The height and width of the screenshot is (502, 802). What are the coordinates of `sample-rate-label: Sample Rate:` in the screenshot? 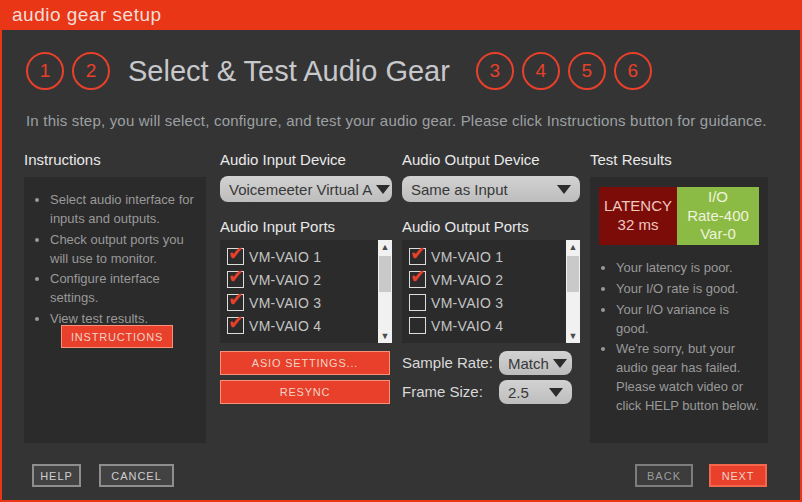 It's located at (448, 362).